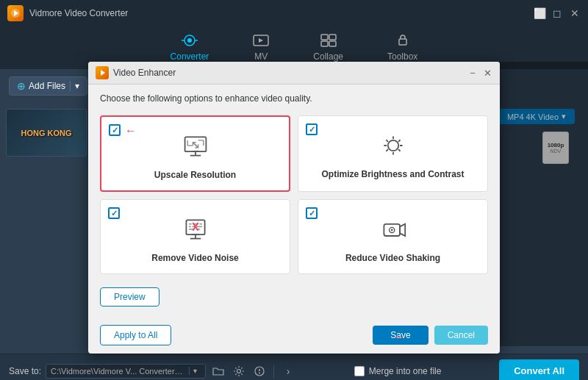 The image size is (588, 380). I want to click on status-bar: Save to: C:\Vidmore\Vidmore V... Convert…, so click(294, 367).